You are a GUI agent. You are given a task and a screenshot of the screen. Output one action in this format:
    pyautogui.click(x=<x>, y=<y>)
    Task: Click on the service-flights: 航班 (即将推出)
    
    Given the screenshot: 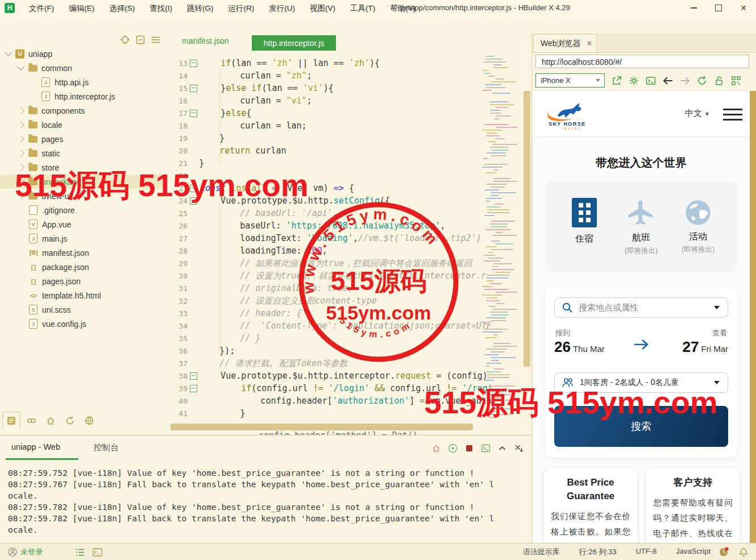 What is the action you would take?
    pyautogui.click(x=641, y=227)
    